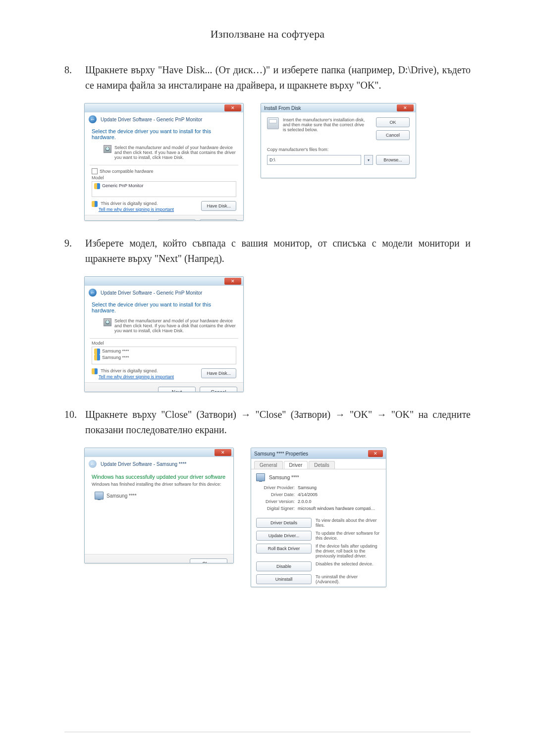 This screenshot has height=756, width=535. I want to click on prop-device-name: Samsung ****, so click(284, 477).